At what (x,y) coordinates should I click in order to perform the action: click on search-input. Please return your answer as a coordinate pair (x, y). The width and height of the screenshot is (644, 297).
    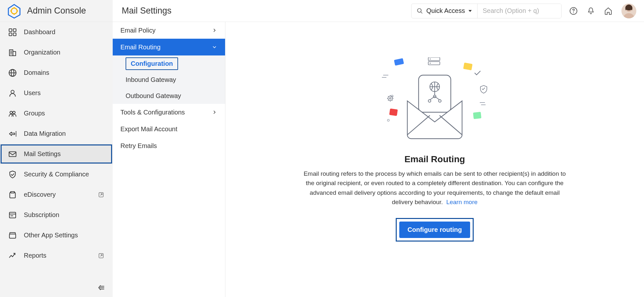
    Looking at the image, I should click on (519, 11).